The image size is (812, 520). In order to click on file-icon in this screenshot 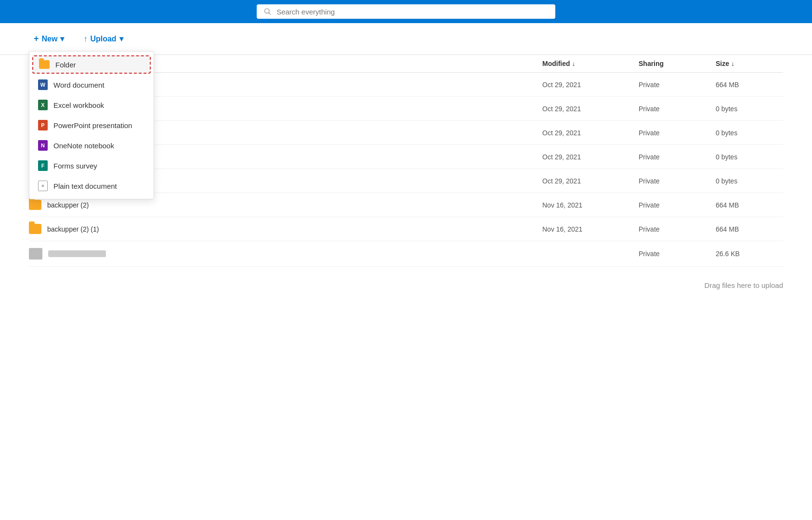, I will do `click(36, 254)`.